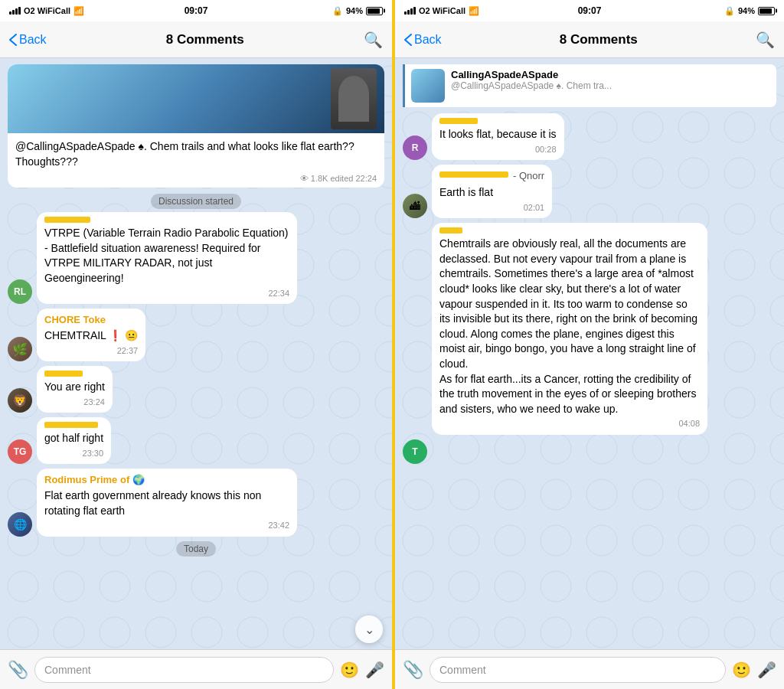 This screenshot has height=689, width=784. What do you see at coordinates (20, 349) in the screenshot?
I see `avatar: 🌿` at bounding box center [20, 349].